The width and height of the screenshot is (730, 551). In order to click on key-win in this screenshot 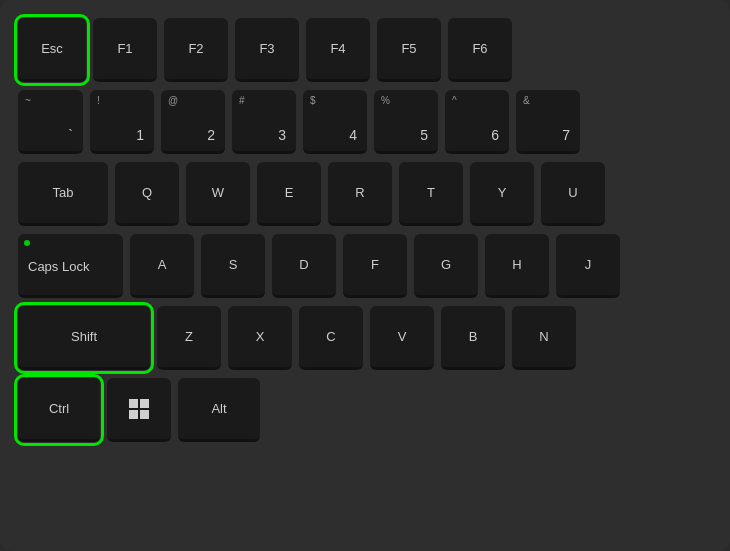, I will do `click(139, 410)`.